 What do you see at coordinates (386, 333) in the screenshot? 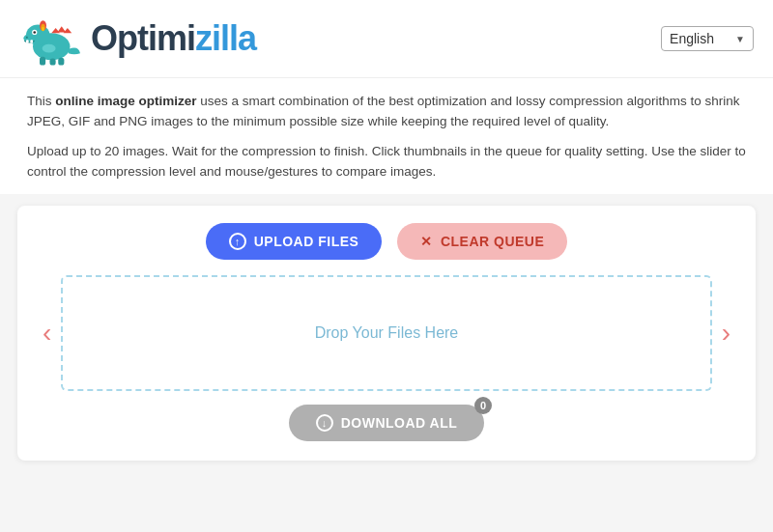
I see `drop-zone-placeholder: Drop Your Files Here` at bounding box center [386, 333].